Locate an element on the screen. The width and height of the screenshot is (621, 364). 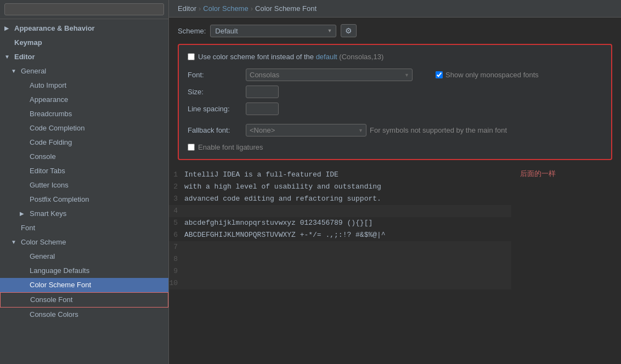
tree-item-label-keymap: Keymap is located at coordinates (29, 43).